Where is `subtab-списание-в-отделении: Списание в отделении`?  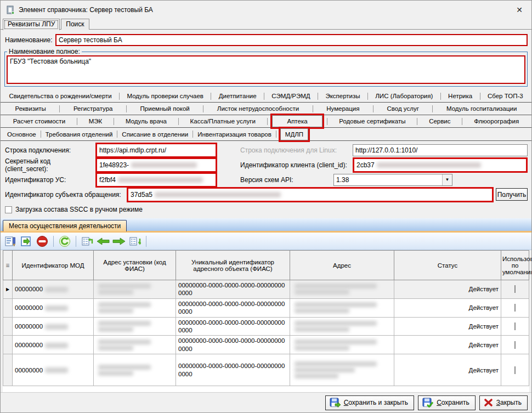 subtab-списание-в-отделении: Списание в отделении is located at coordinates (155, 134).